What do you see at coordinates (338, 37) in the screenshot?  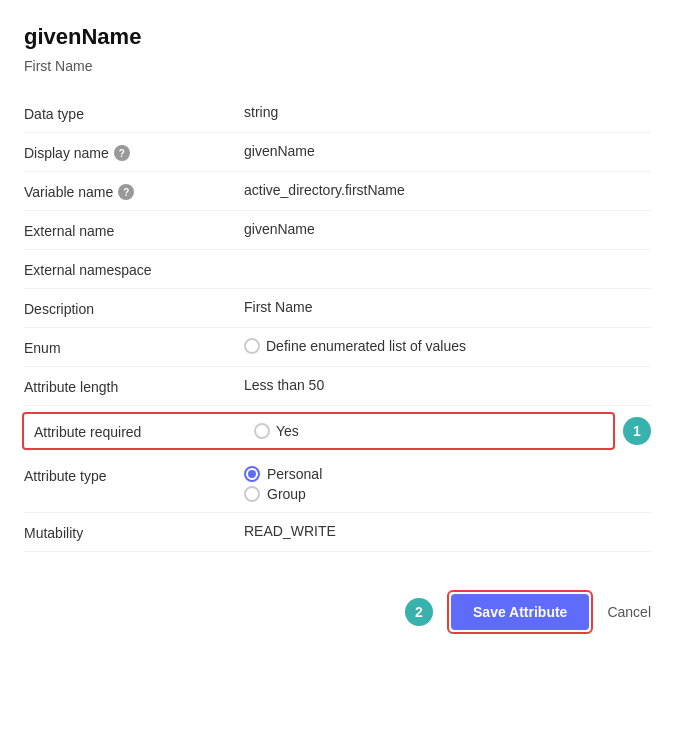 I see `page-title: givenName` at bounding box center [338, 37].